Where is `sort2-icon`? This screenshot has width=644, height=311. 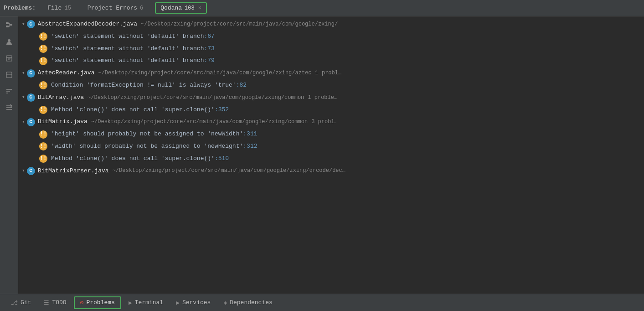
sort2-icon is located at coordinates (9, 108).